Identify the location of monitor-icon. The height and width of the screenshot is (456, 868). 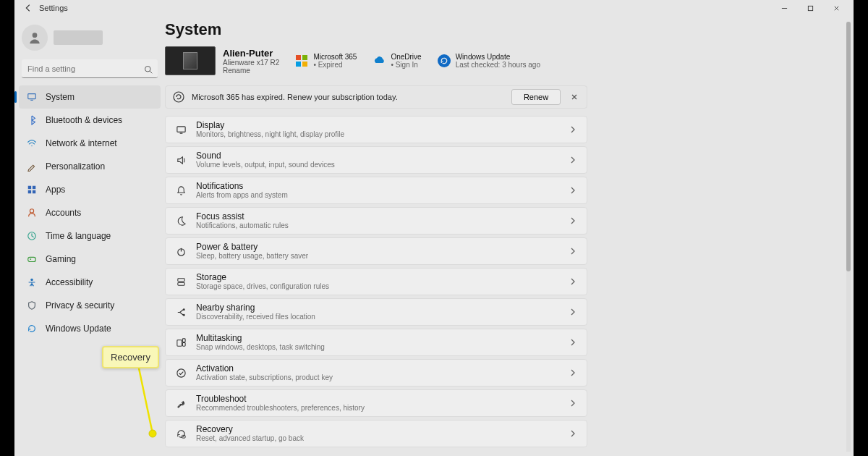
(32, 97).